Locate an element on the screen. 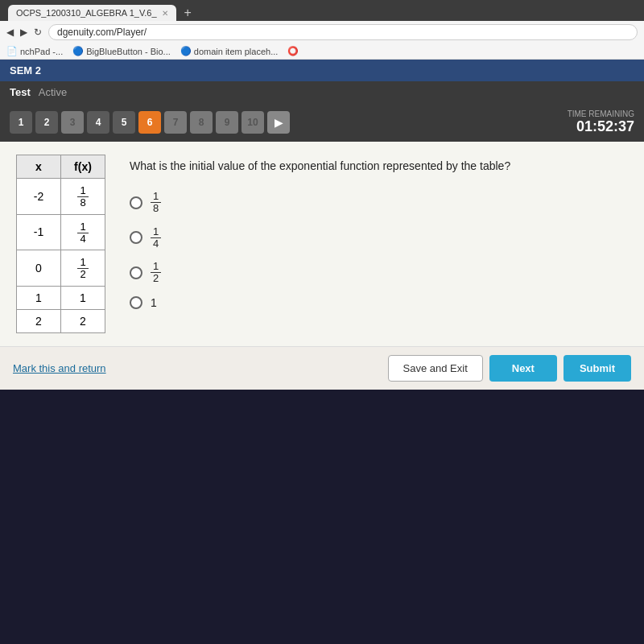 The image size is (644, 644). browser-chrome: OCPS_1200310_ALGEBRA 1_V.6_ ✕ + is located at coordinates (322, 10).